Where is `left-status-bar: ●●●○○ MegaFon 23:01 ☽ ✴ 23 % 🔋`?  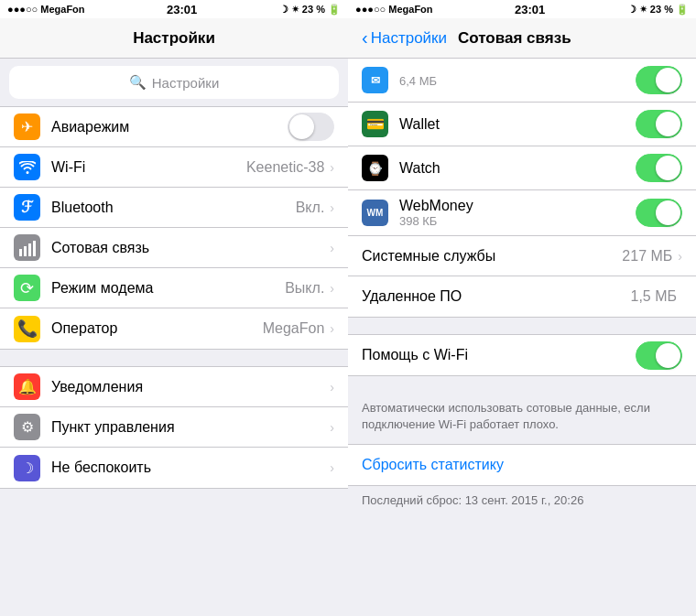 left-status-bar: ●●●○○ MegaFon 23:01 ☽ ✴ 23 % 🔋 is located at coordinates (174, 9).